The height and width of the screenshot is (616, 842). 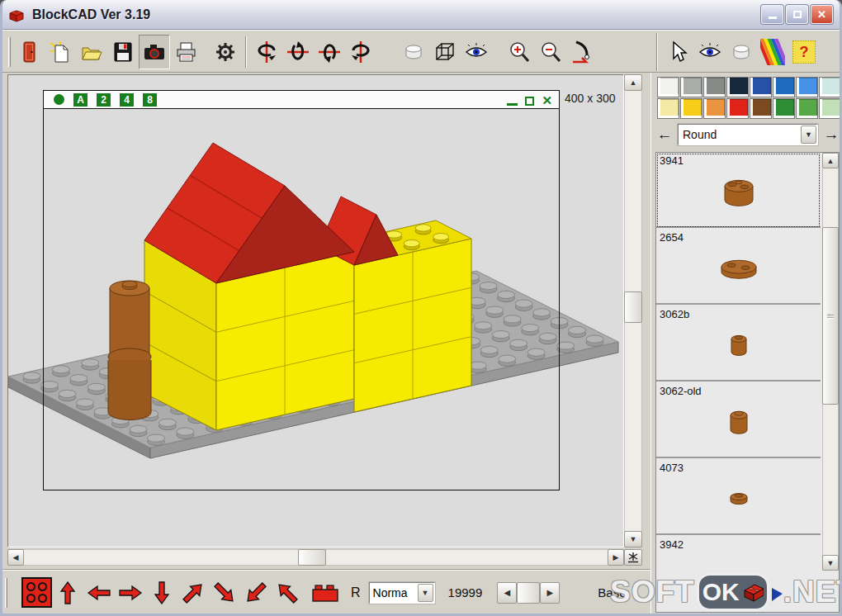 What do you see at coordinates (7, 593) in the screenshot?
I see `toolbar-grip` at bounding box center [7, 593].